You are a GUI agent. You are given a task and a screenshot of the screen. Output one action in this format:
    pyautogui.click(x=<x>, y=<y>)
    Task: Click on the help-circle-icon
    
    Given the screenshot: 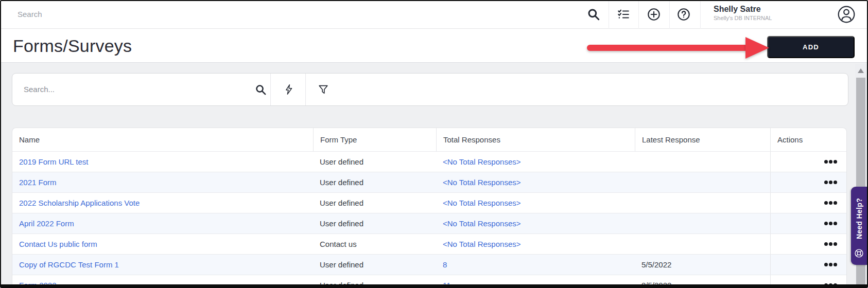 What is the action you would take?
    pyautogui.click(x=684, y=14)
    